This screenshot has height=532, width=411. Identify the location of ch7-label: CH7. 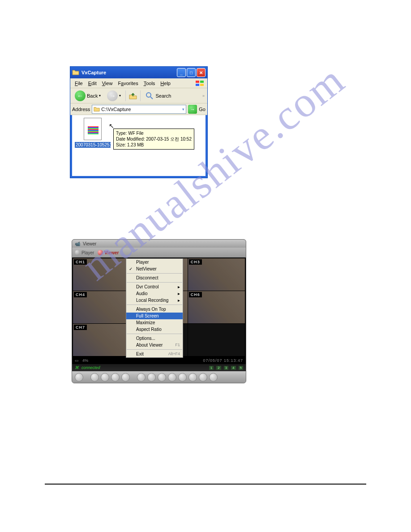
(81, 327).